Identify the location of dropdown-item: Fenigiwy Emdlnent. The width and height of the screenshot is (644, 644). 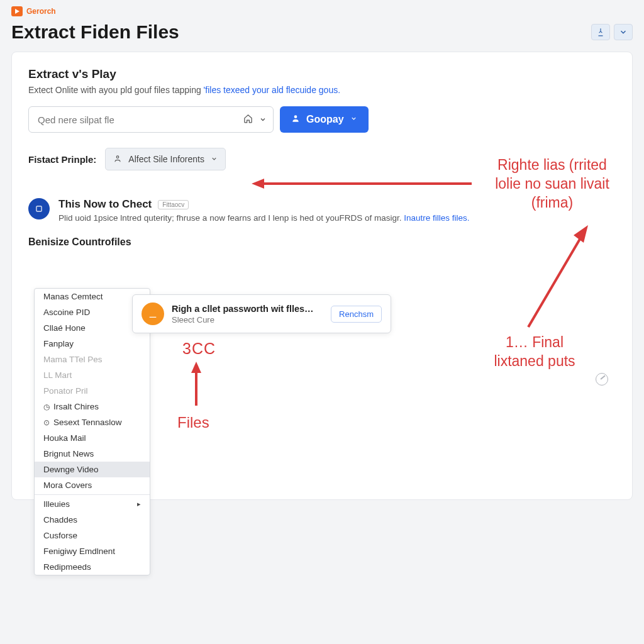
(92, 551).